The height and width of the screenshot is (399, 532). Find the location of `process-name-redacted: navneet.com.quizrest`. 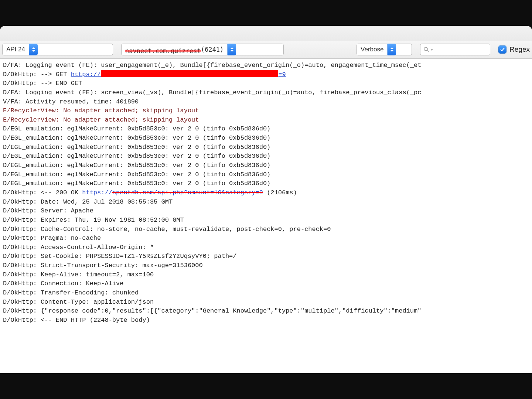

process-name-redacted: navneet.com.quizrest is located at coordinates (163, 50).